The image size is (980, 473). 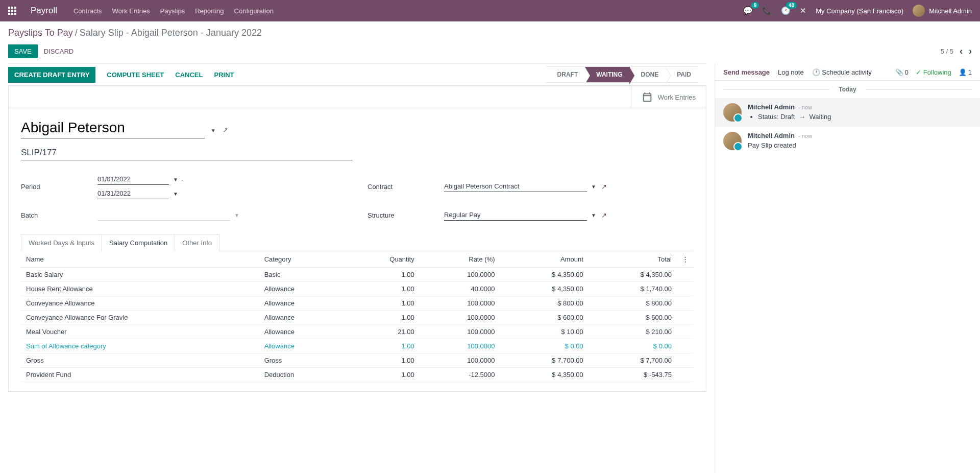 I want to click on activity-icon: 🕐40, so click(x=786, y=11).